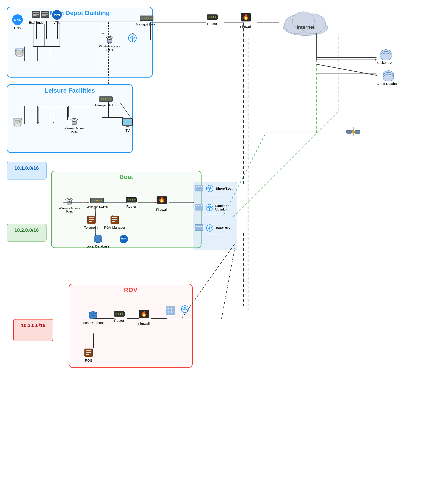 This screenshot has width=448, height=493. Describe the element at coordinates (33, 330) in the screenshot. I see `ip-box-rov: 10.3.0.0/16` at that location.